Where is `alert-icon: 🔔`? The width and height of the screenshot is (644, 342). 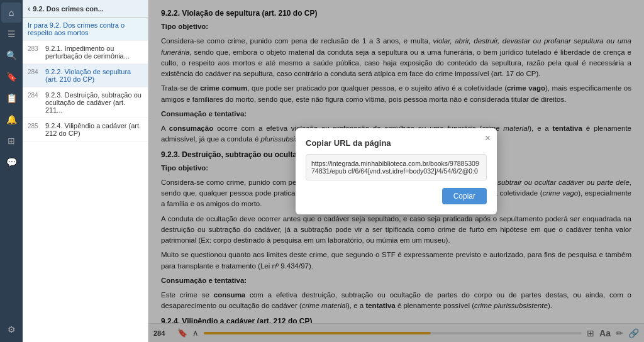
alert-icon: 🔔 is located at coordinates (11, 119).